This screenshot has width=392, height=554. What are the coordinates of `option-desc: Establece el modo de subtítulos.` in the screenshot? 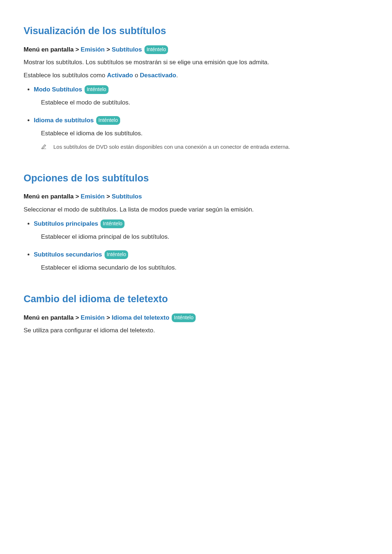 It's located at (205, 103).